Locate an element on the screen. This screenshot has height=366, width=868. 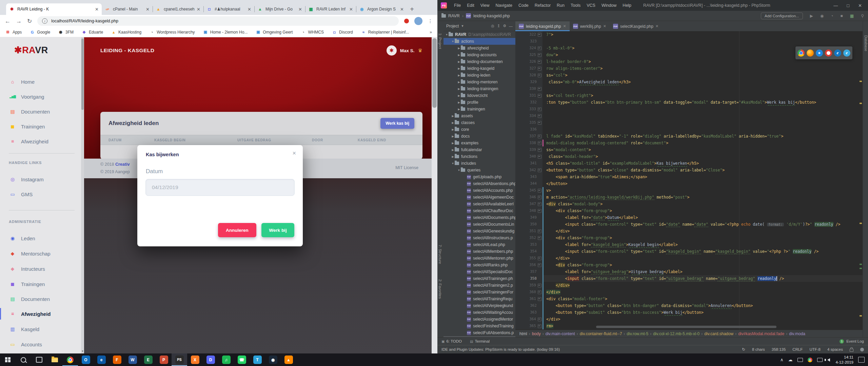
tree-row: ▶leiding-documenten is located at coordinates (479, 62).